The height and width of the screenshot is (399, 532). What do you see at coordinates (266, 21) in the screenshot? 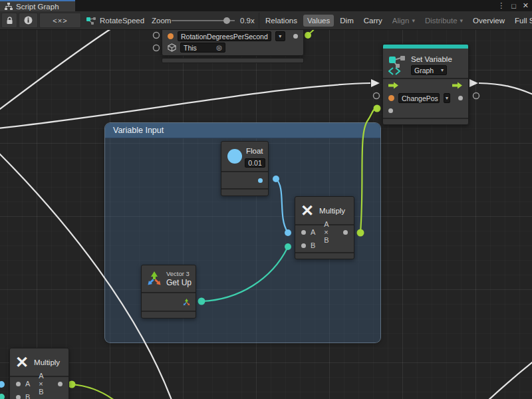
I see `graph-toolbar: <×> RotateSpeed Zoom 0.9x Relations Valu…` at bounding box center [266, 21].